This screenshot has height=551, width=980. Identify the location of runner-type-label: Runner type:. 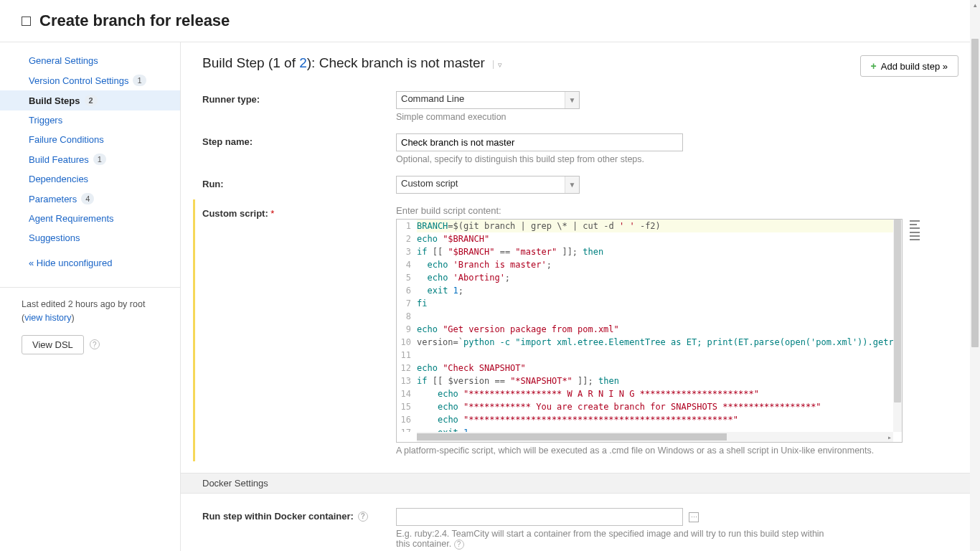
(299, 98).